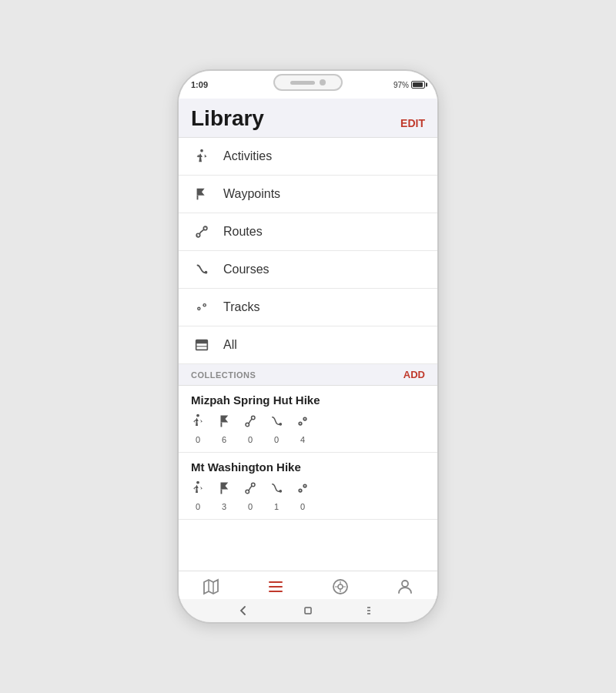 Image resolution: width=616 pixels, height=693 pixels. What do you see at coordinates (224, 496) in the screenshot?
I see `stat-waypoints-2: 3` at bounding box center [224, 496].